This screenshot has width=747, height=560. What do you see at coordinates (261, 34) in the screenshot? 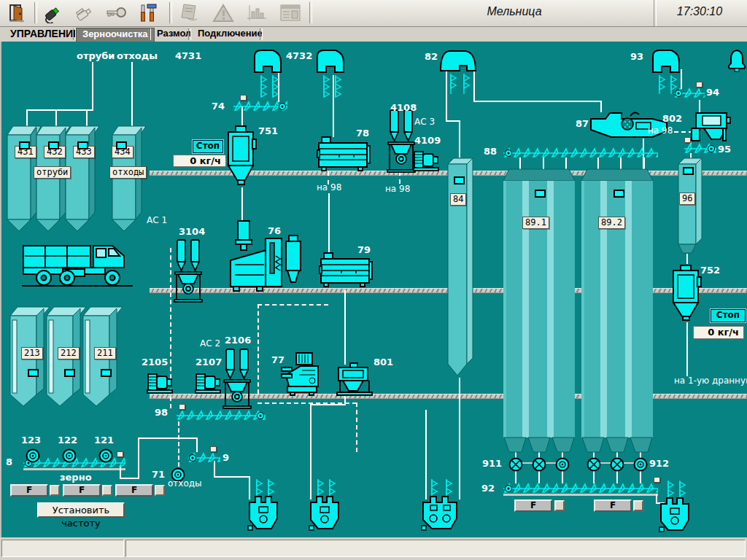
I see `tab-separator` at bounding box center [261, 34].